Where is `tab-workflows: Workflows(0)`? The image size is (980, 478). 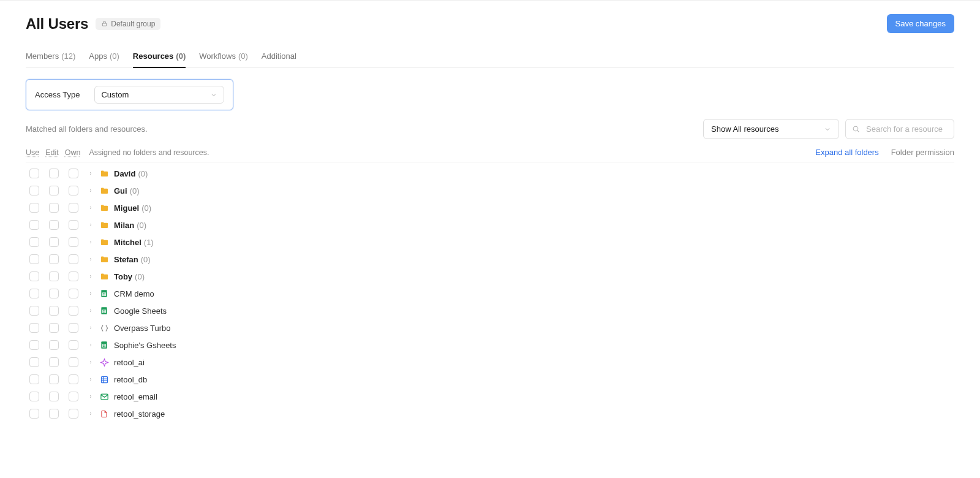
tab-workflows: Workflows(0) is located at coordinates (224, 58).